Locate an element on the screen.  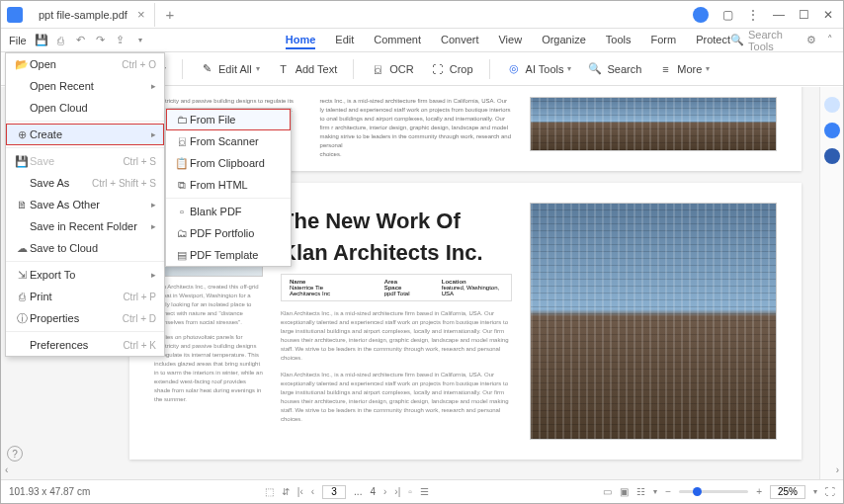
file-menu-button: File is located at coordinates (18, 41).